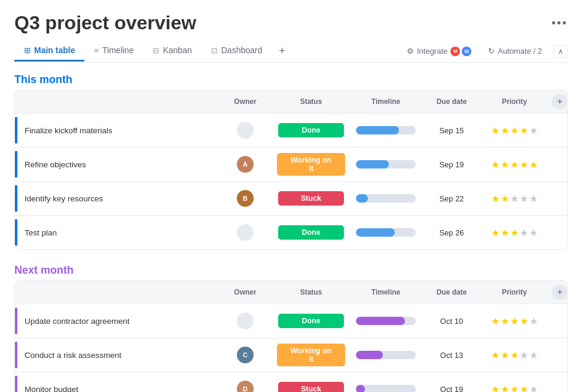 The image size is (582, 392). What do you see at coordinates (118, 50) in the screenshot?
I see `tab-timeline-label: Timeline` at bounding box center [118, 50].